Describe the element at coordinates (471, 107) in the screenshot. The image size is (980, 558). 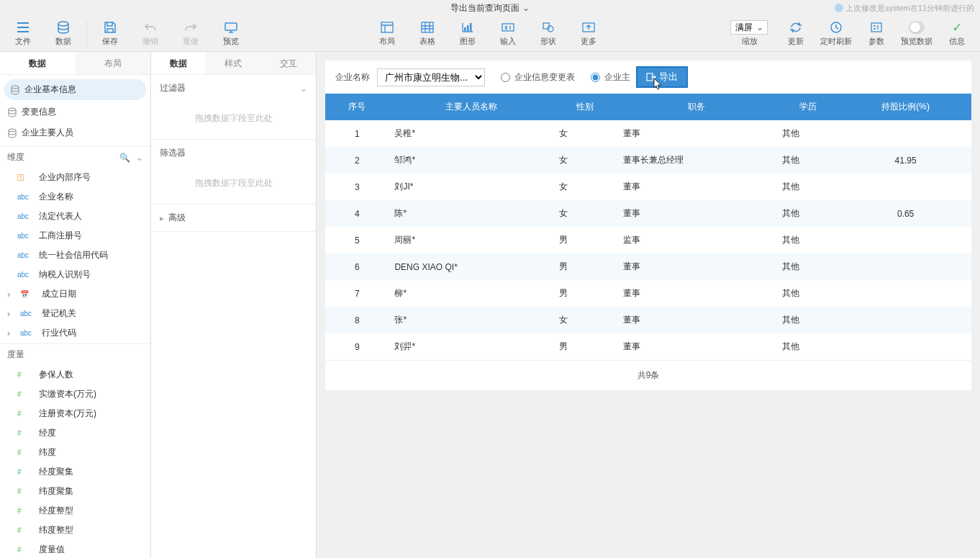
I see `table-header: 主要人员名称` at that location.